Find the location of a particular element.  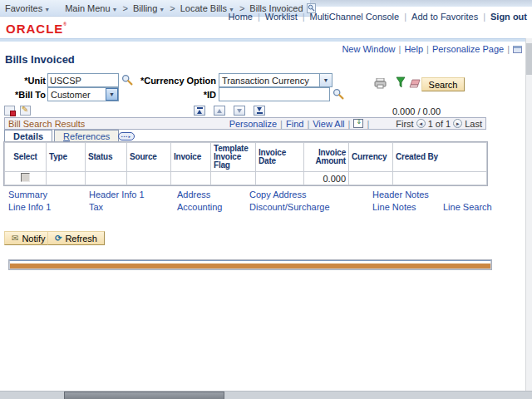

column-header-status: Status is located at coordinates (106, 158).